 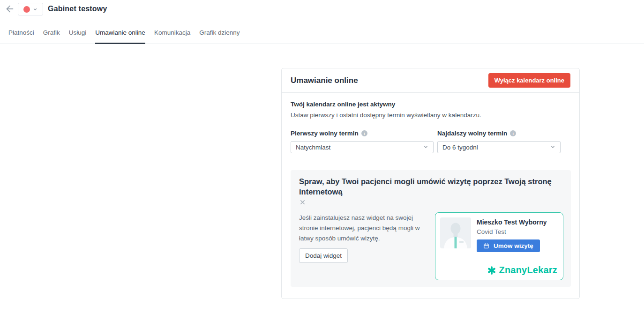 What do you see at coordinates (456, 233) in the screenshot?
I see `doctor-avatar` at bounding box center [456, 233].